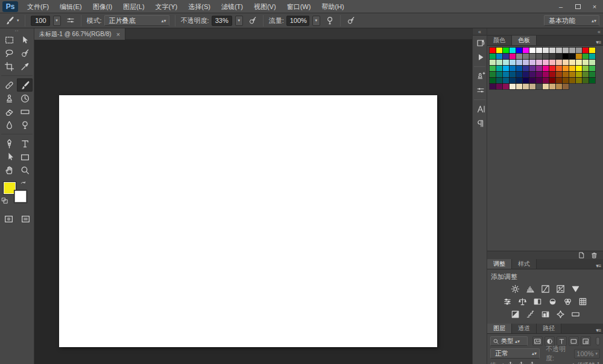 This screenshot has width=603, height=364. What do you see at coordinates (137, 20) in the screenshot?
I see `blend-mode-select: 正片叠底 ▴▾` at bounding box center [137, 20].